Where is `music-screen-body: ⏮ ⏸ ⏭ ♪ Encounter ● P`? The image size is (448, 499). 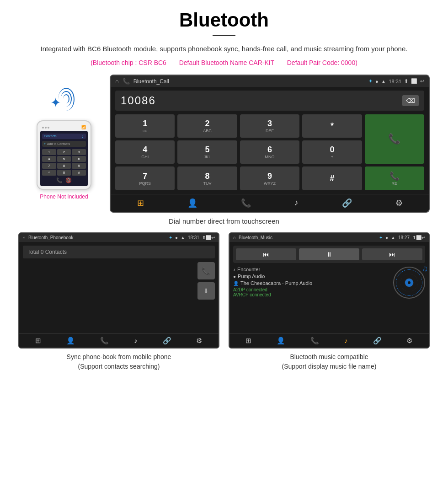 music-screen-body: ⏮ ⏸ ⏭ ♪ Encounter ● P is located at coordinates (329, 288).